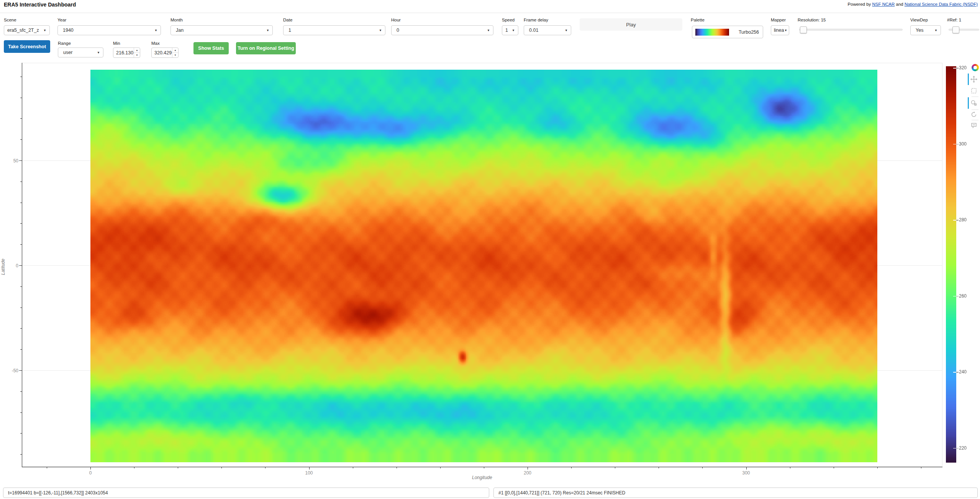 The height and width of the screenshot is (499, 980). I want to click on year-label: Year, so click(62, 20).